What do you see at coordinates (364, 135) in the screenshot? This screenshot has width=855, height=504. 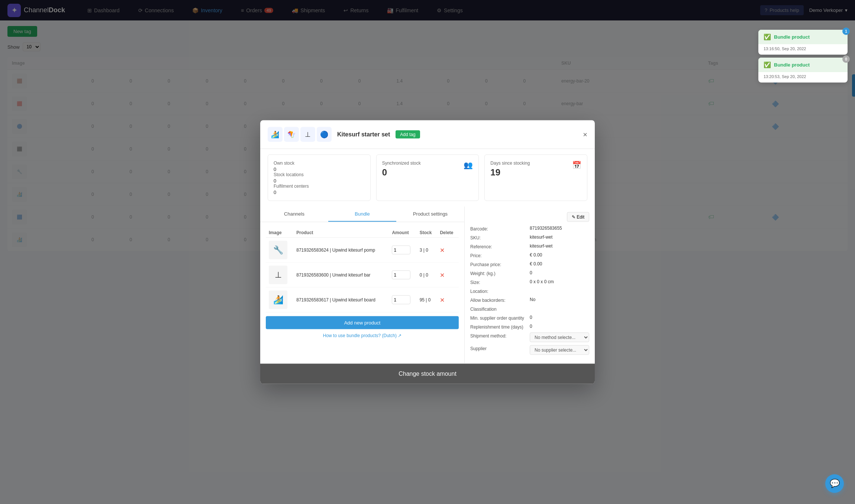 I see `modal-title-area: Kitesurf starter set` at bounding box center [364, 135].